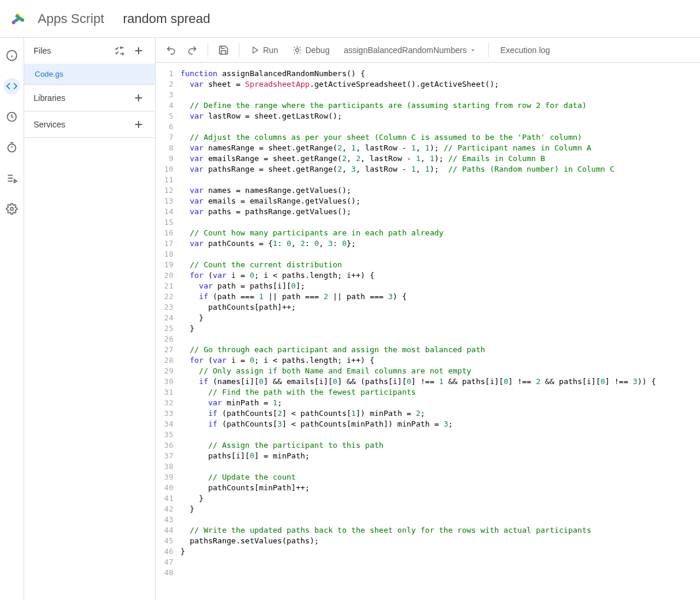 This screenshot has height=600, width=700. Describe the element at coordinates (192, 50) in the screenshot. I see `redo-icon` at that location.